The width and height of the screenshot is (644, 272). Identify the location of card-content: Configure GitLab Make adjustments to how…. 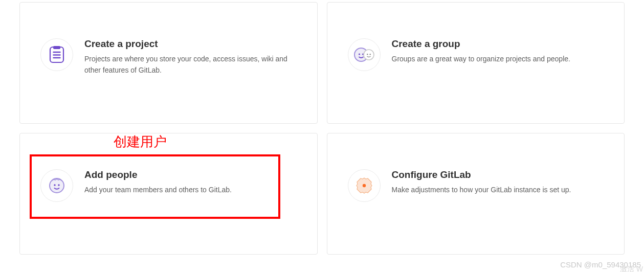
(498, 183).